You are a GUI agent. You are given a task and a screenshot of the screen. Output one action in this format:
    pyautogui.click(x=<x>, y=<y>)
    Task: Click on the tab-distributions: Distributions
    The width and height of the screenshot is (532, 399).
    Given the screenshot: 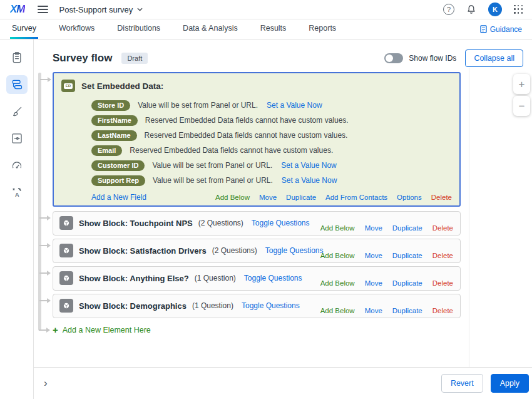 What is the action you would take?
    pyautogui.click(x=139, y=29)
    